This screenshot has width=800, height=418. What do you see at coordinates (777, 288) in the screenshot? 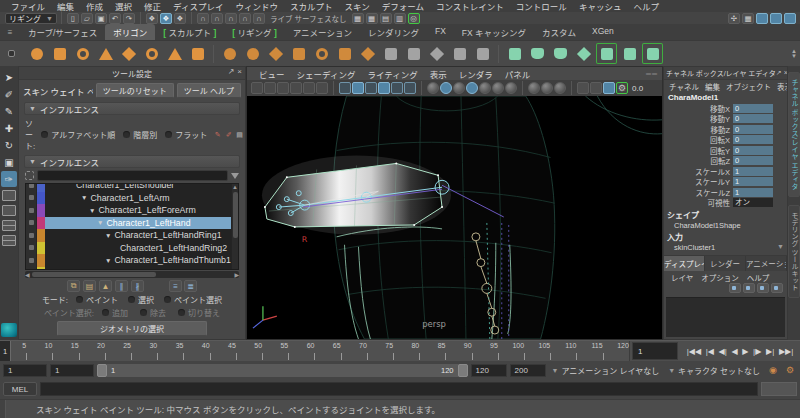
I see `create-layer-icon` at bounding box center [777, 288].